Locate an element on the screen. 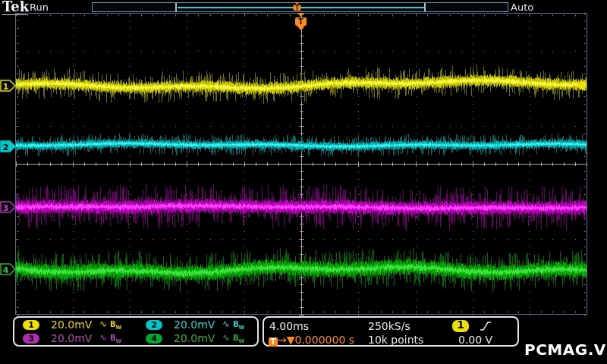 This screenshot has height=364, width=607. triangle-down-icon: ▼ is located at coordinates (291, 340).